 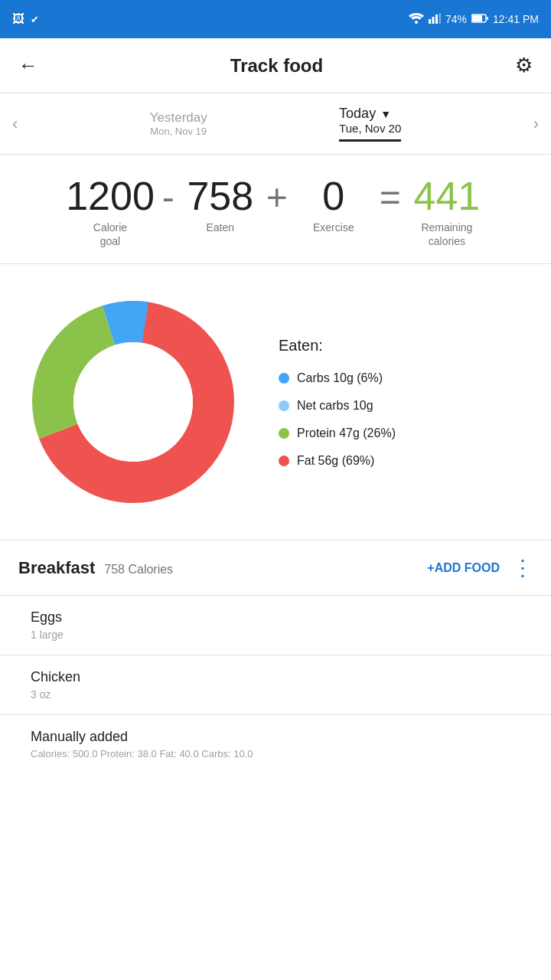 What do you see at coordinates (416, 20) in the screenshot?
I see `wifi-icon` at bounding box center [416, 20].